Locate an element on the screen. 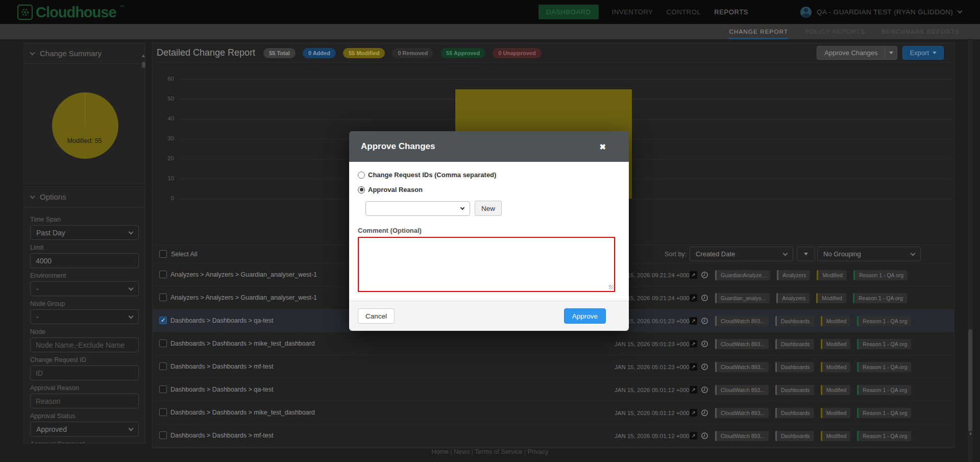 This screenshot has height=462, width=980. cloudhouse-logo: Cloudhouse ™ is located at coordinates (71, 12).